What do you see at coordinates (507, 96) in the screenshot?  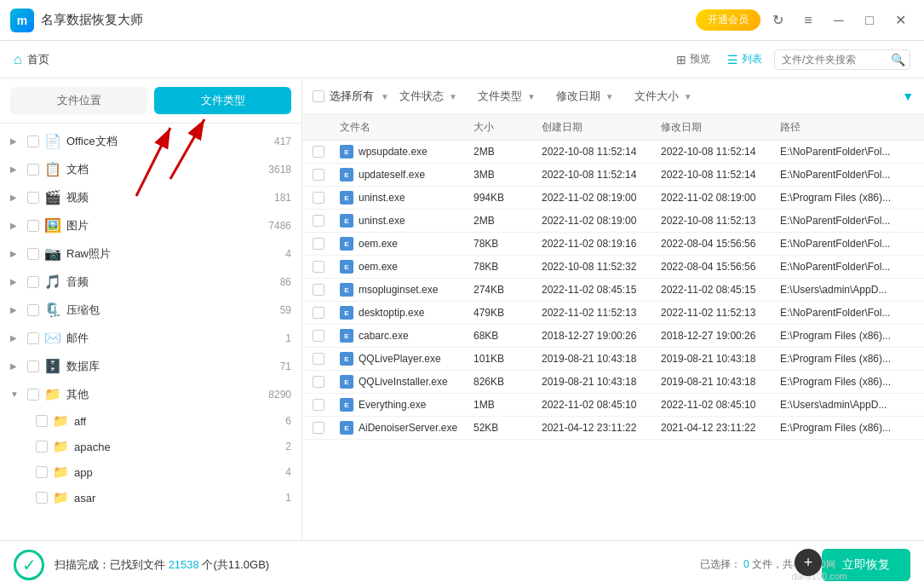 I see `filter-file-type: 文件类型 ▼` at bounding box center [507, 96].